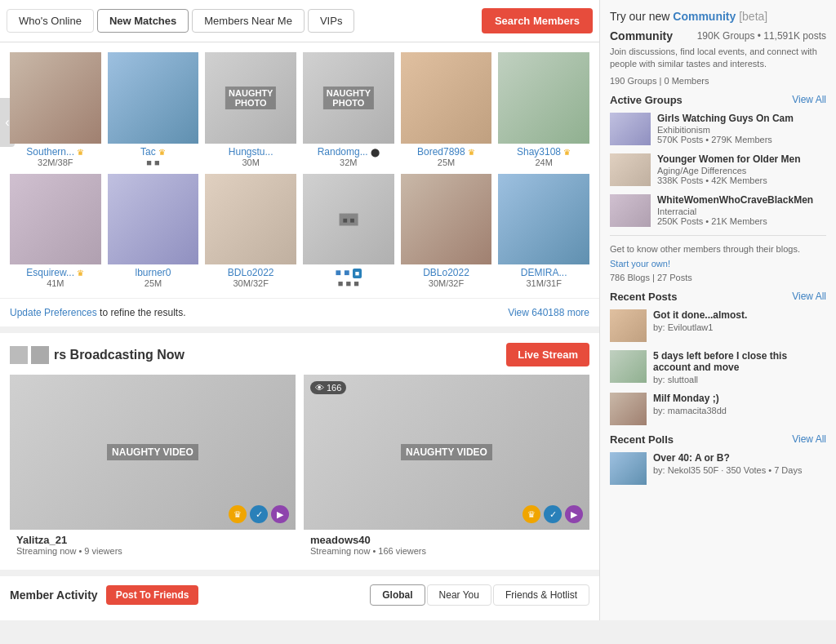 The image size is (836, 644). I want to click on post-item: Got it done...almost. by: Eviloutlaw1, so click(718, 326).